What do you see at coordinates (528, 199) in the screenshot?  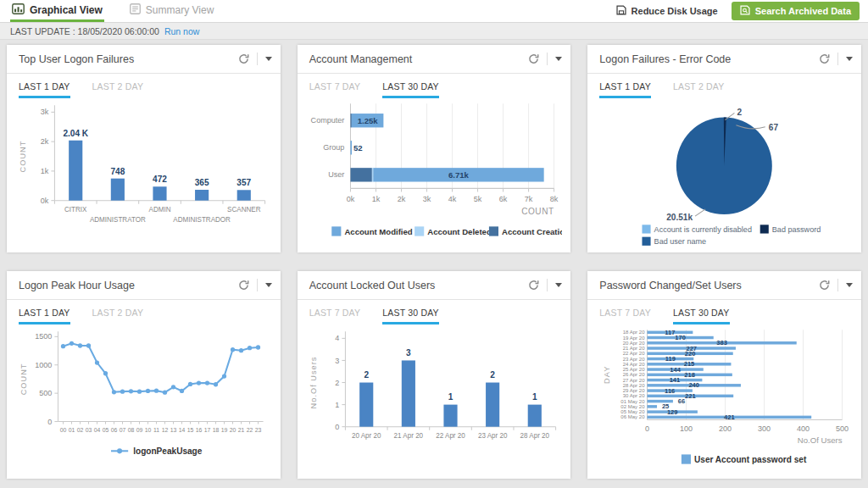 I see `svg-text: 7k` at bounding box center [528, 199].